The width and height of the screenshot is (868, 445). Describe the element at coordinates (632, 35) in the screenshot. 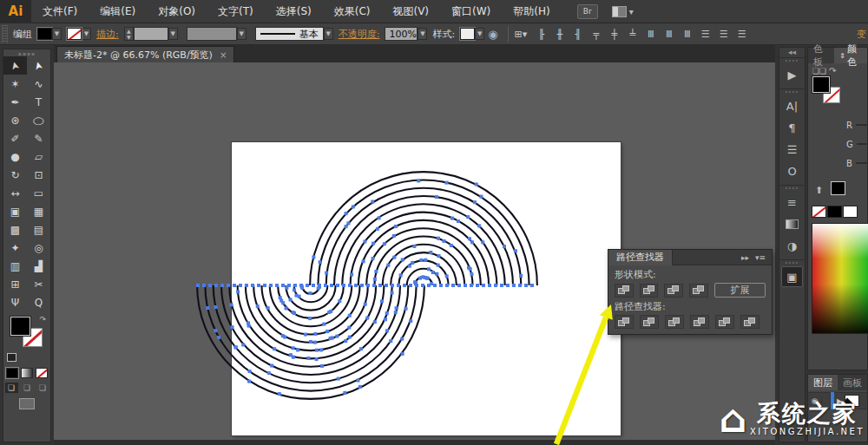

I see `align-bottom-icon: ╧` at that location.